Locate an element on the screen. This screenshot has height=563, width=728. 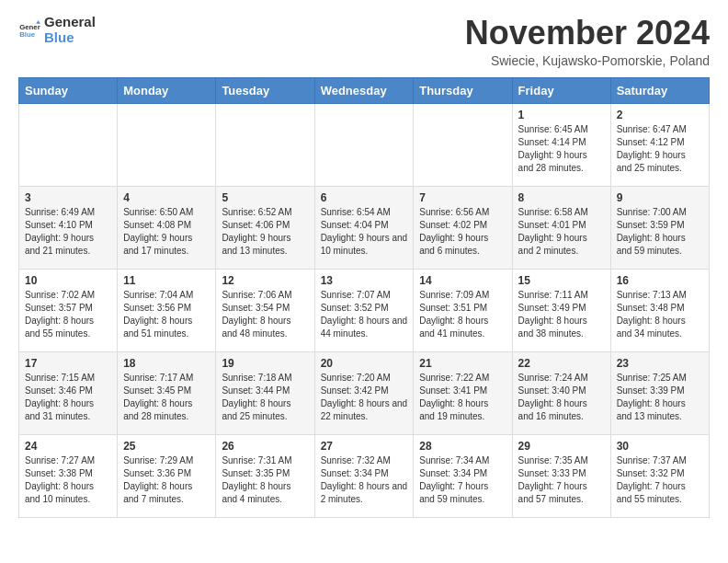
day-info: Sunrise: 7:11 AMSunset: 3:49 PMDaylight:… is located at coordinates (562, 315).